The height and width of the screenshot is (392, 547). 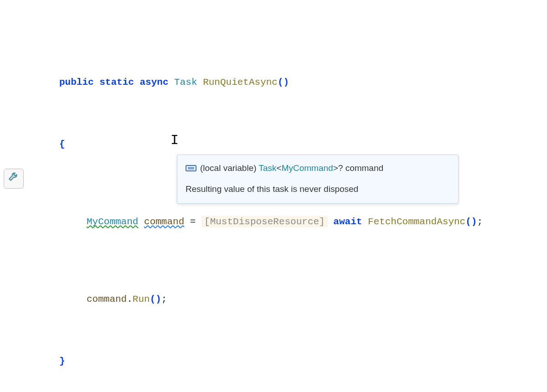 I want to click on method-call: Run, so click(x=141, y=299).